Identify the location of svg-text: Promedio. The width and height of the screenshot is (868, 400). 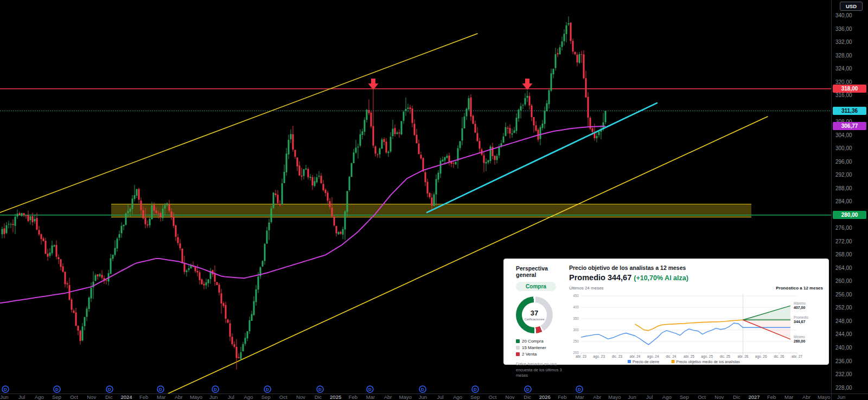
(801, 318).